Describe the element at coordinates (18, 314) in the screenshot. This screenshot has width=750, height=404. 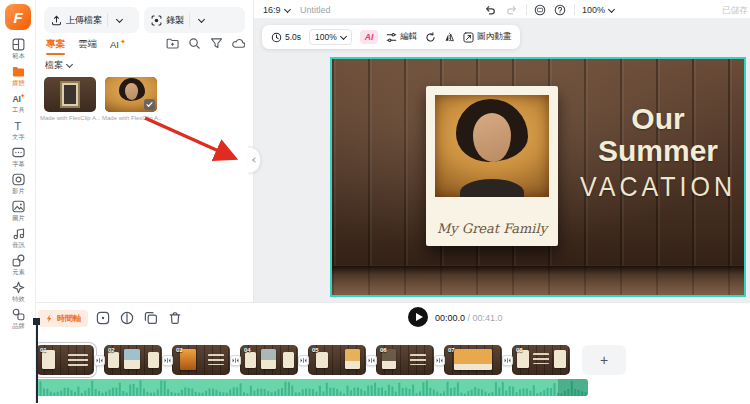
I see `brand-icon` at that location.